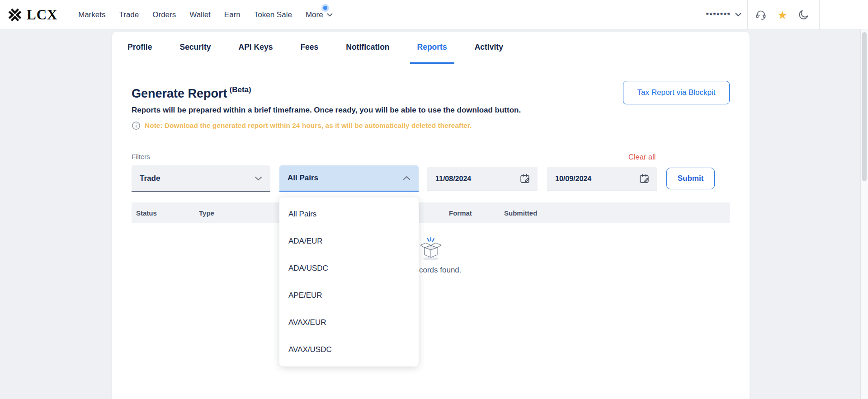 The image size is (868, 399). What do you see at coordinates (783, 15) in the screenshot?
I see `favorites-star-button: ★` at bounding box center [783, 15].